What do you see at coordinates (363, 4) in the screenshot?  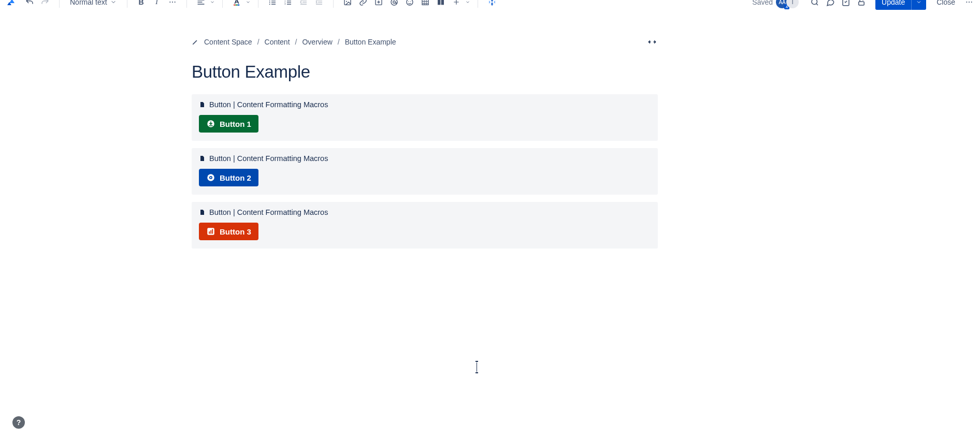 I see `link-button` at bounding box center [363, 4].